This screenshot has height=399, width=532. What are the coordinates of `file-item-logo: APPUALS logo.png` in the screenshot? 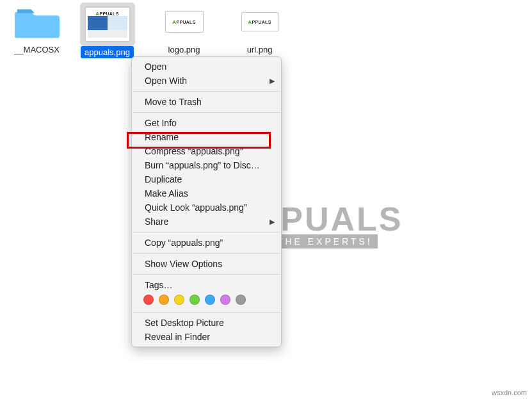 It's located at (184, 29).